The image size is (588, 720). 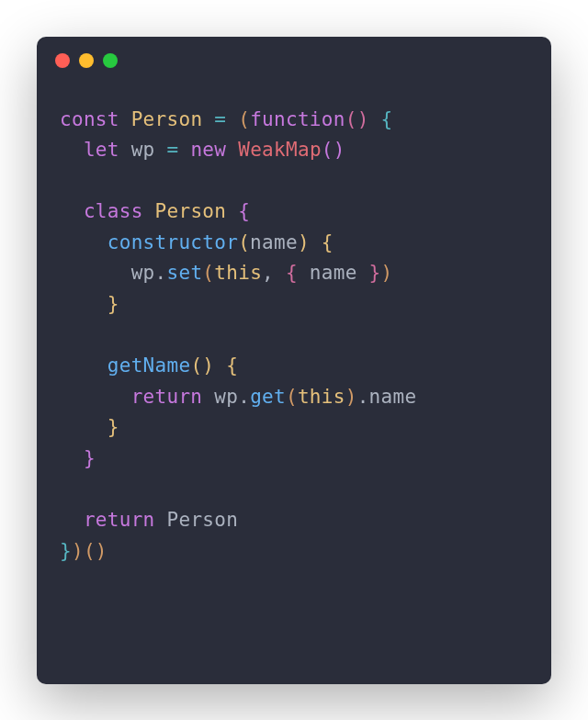 I want to click on keyword-new: new, so click(x=208, y=150).